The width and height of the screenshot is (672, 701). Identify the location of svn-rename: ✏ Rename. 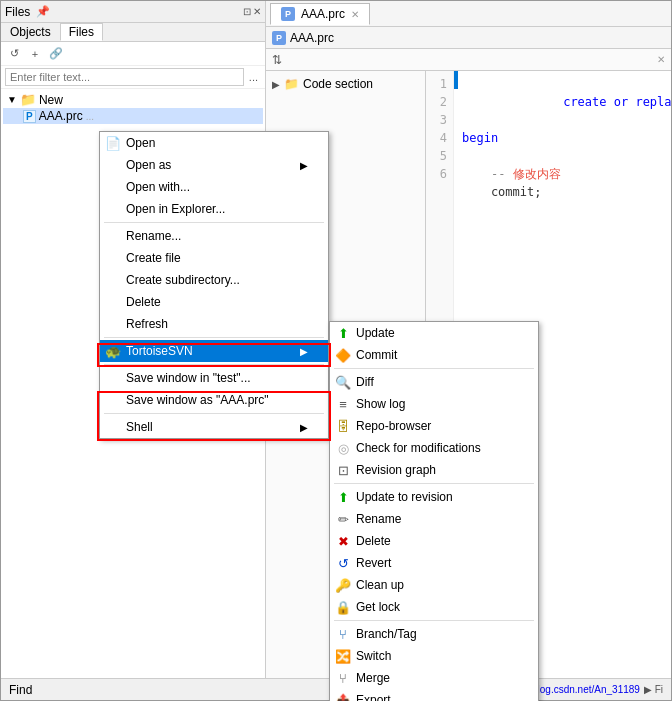
(434, 519).